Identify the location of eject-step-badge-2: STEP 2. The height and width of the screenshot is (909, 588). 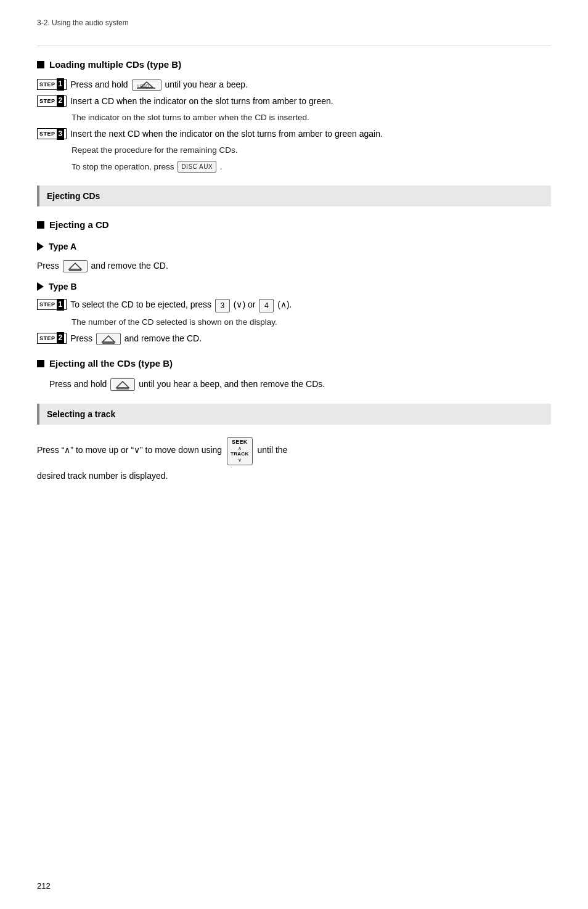
(52, 338).